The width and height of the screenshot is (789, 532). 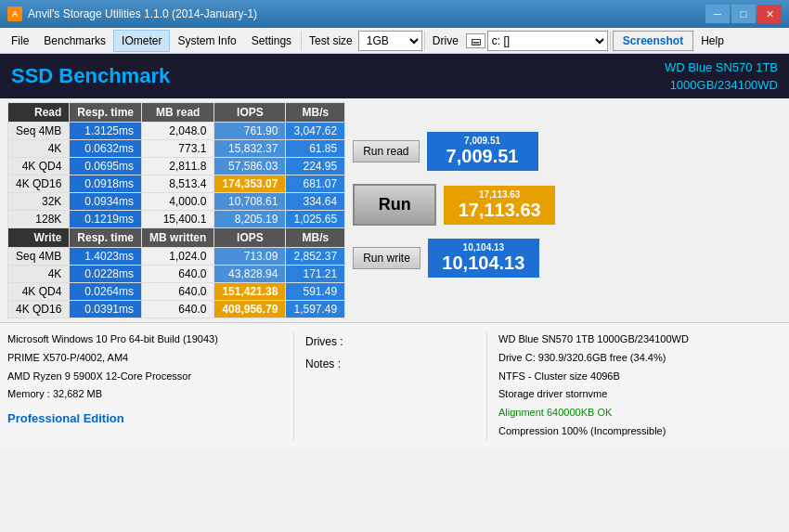 I want to click on system-info: Microsoft Windows 10 Pro 64-bit Build (1…, so click(x=147, y=386).